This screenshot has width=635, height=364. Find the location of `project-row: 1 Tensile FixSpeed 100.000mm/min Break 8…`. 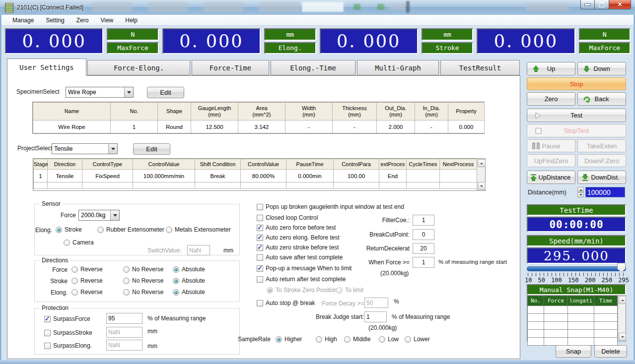

project-row: 1 Tensile FixSpeed 100.000mm/min Break 8… is located at coordinates (255, 176).